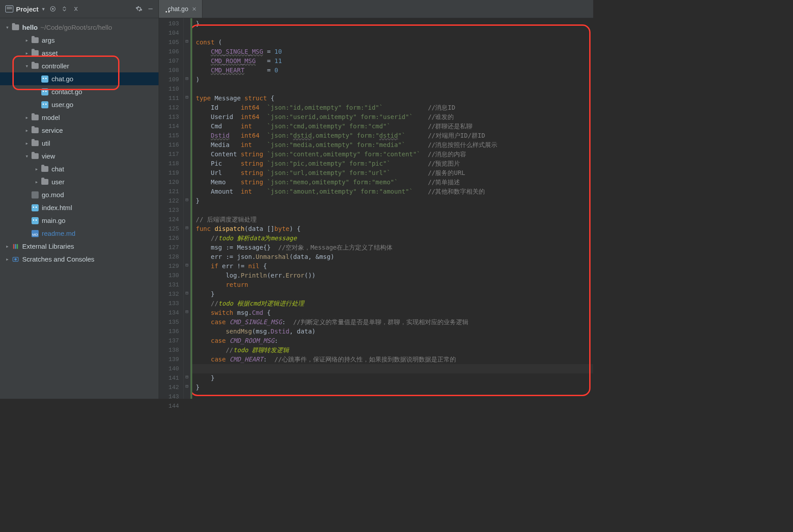 This screenshot has height=532, width=793. I want to click on line-number: 111, so click(171, 99).